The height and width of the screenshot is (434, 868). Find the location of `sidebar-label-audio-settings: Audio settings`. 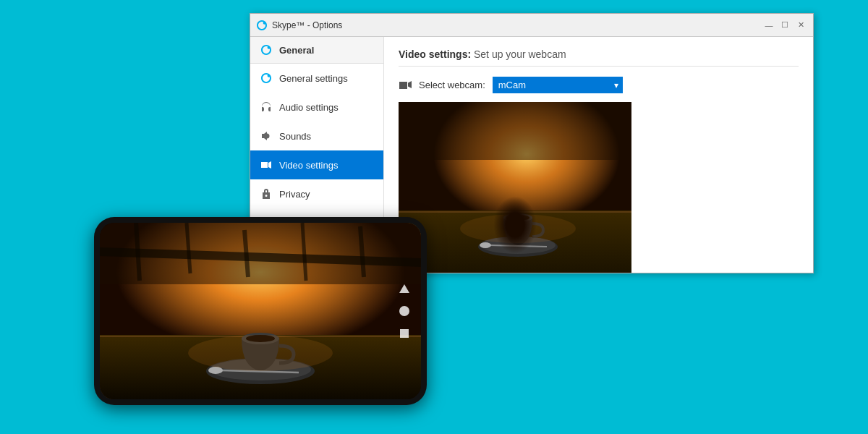

sidebar-label-audio-settings: Audio settings is located at coordinates (309, 107).